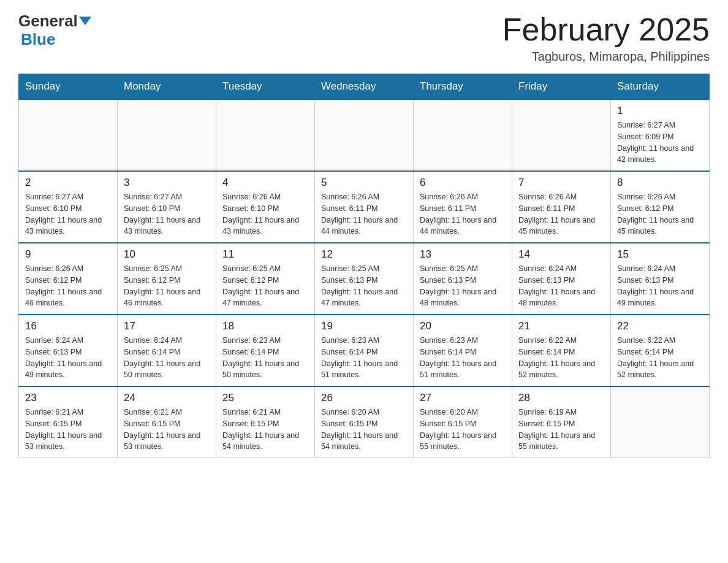 Image resolution: width=728 pixels, height=563 pixels. What do you see at coordinates (561, 351) in the screenshot?
I see `table-row: 21Sunrise: 6:22 AMSunset: 6:14 PMDayligh…` at bounding box center [561, 351].